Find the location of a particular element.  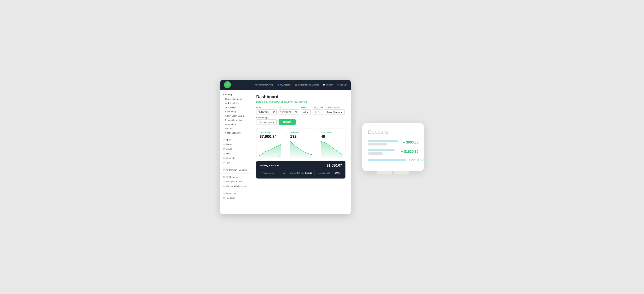

source-select-wrapper: All is located at coordinates (306, 112).